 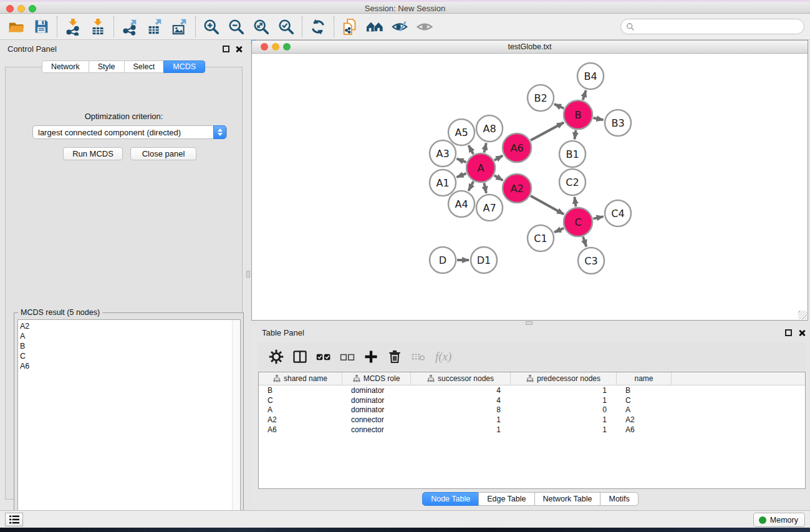 I want to click on delete-table-button, so click(x=418, y=357).